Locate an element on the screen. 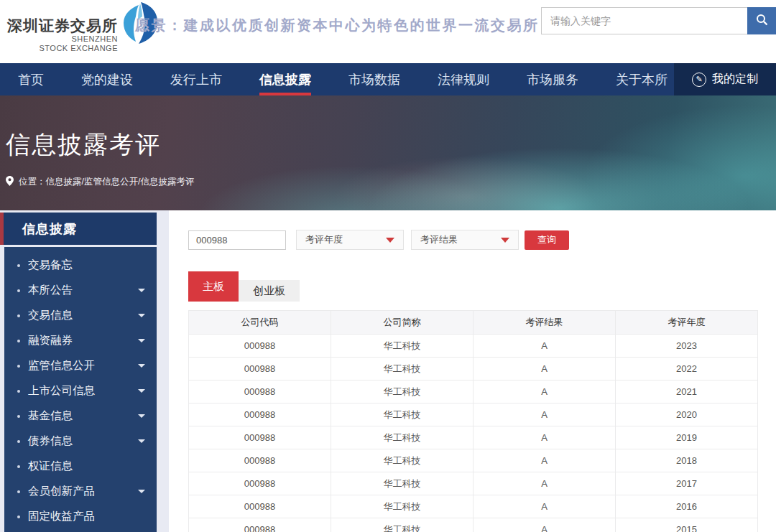 The width and height of the screenshot is (776, 532). sidebar-item-9: 权证信息 is located at coordinates (80, 467).